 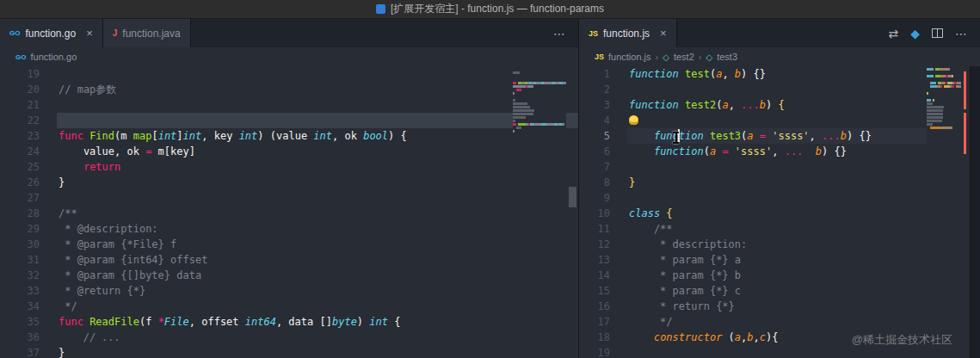 What do you see at coordinates (780, 136) in the screenshot?
I see `code-line: 5 function test3(a = 'ssss', ...b) {}` at bounding box center [780, 136].